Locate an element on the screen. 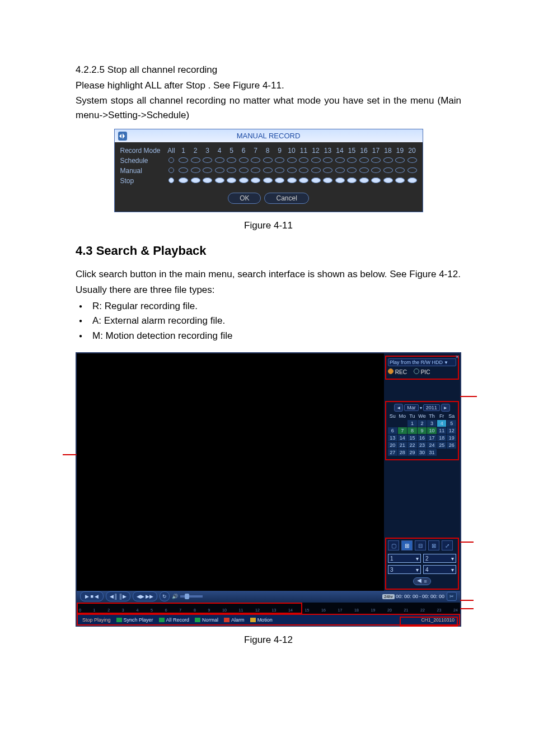  manual-all-radio is located at coordinates (171, 170).